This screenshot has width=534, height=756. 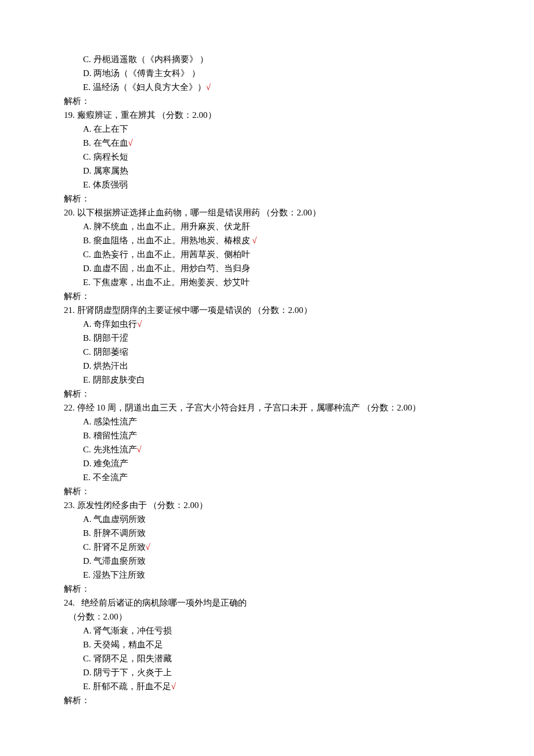 What do you see at coordinates (115, 449) in the screenshot?
I see `option-text: 先兆性流产` at bounding box center [115, 449].